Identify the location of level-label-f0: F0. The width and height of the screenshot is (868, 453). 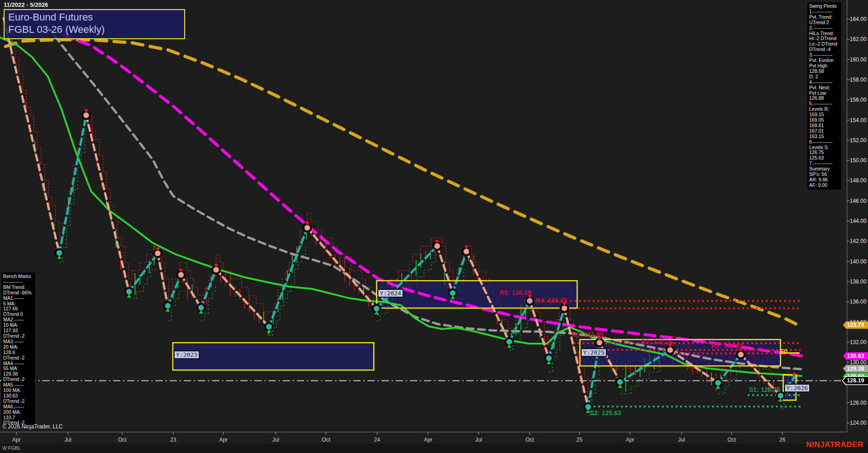
(784, 351).